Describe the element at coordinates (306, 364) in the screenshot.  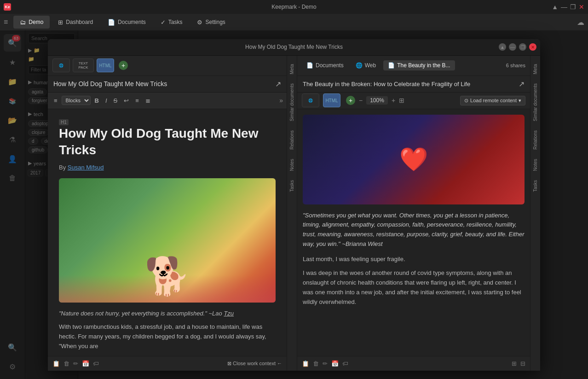
I see `right-copy-icon: 📋` at that location.